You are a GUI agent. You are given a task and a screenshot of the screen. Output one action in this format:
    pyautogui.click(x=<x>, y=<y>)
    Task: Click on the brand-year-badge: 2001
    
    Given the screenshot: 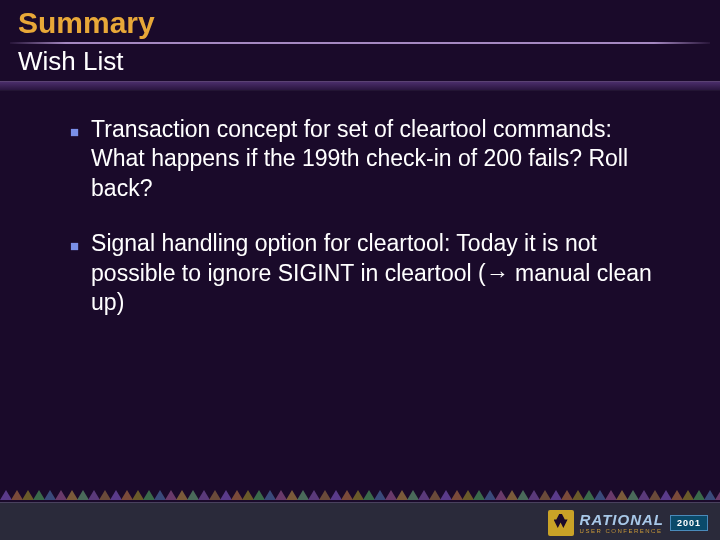 What is the action you would take?
    pyautogui.click(x=689, y=523)
    